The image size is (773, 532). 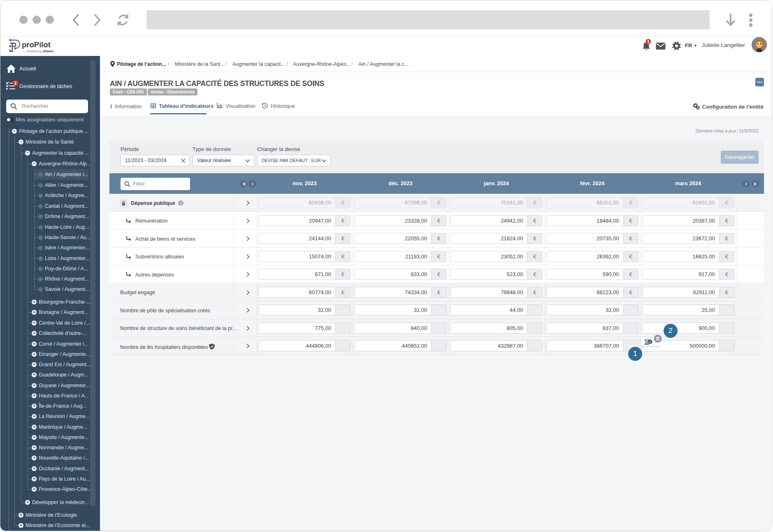 What do you see at coordinates (648, 42) in the screenshot?
I see `svg-text: 1` at bounding box center [648, 42].